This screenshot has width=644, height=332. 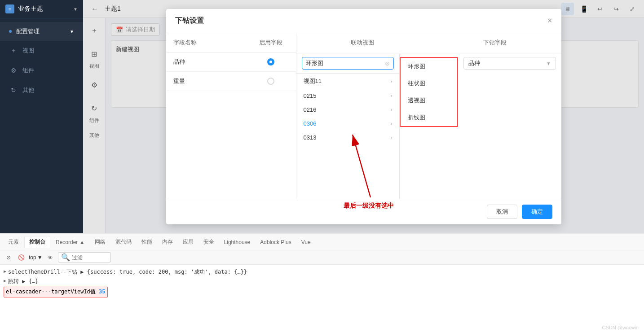 What do you see at coordinates (392, 124) in the screenshot?
I see `cascader-item-0306-arrow: ›` at bounding box center [392, 124].